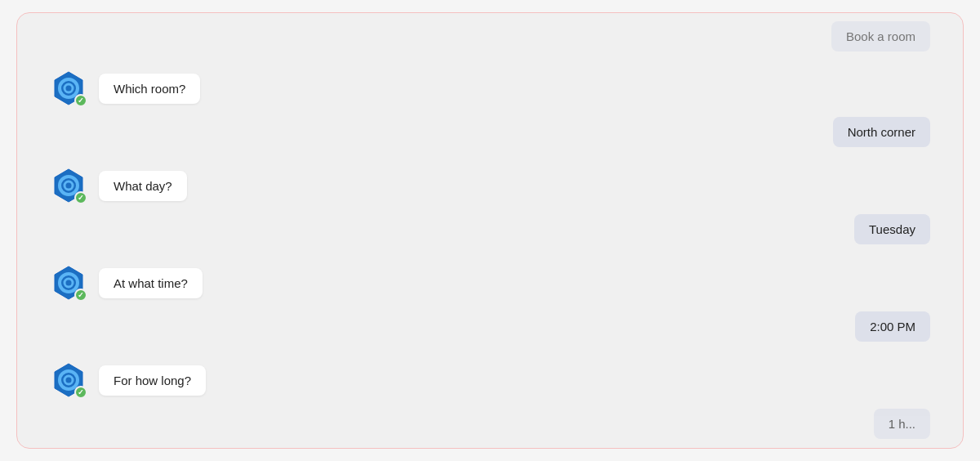  Describe the element at coordinates (880, 36) in the screenshot. I see `partial-top-bubble: Book a room` at that location.